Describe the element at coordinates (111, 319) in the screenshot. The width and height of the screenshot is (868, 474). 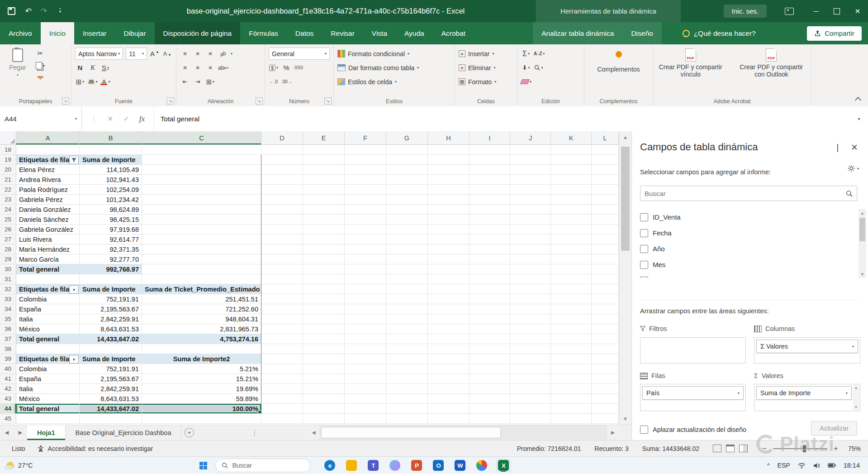
I see `cell-B35: 2,842,259.91` at that location.